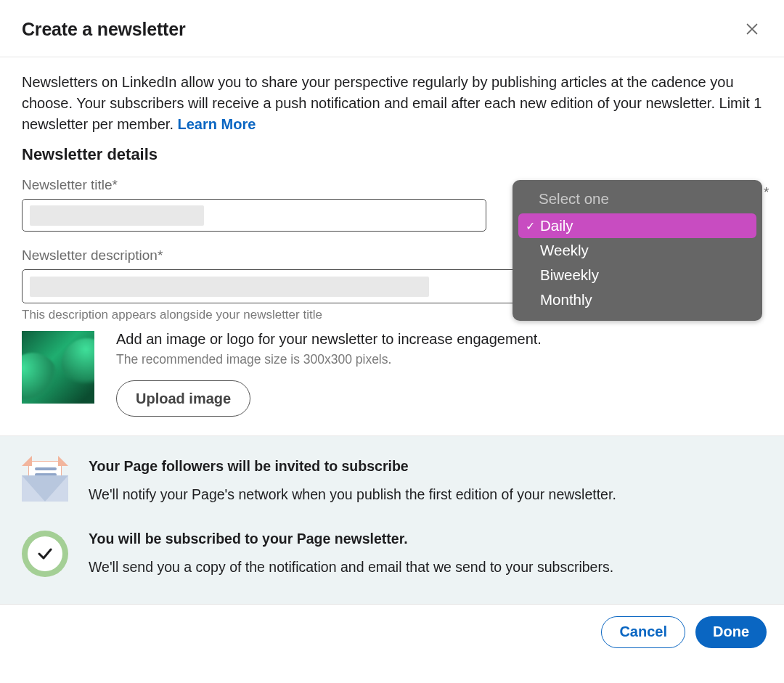 The image size is (784, 683). Describe the element at coordinates (183, 398) in the screenshot. I see `upload-image-button: Upload image` at that location.